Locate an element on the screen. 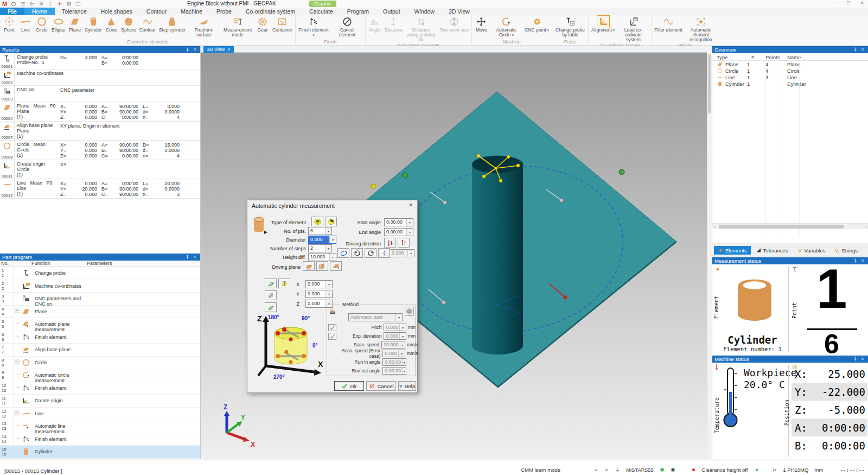 The height and width of the screenshot is (475, 868). check-icon is located at coordinates (332, 337).